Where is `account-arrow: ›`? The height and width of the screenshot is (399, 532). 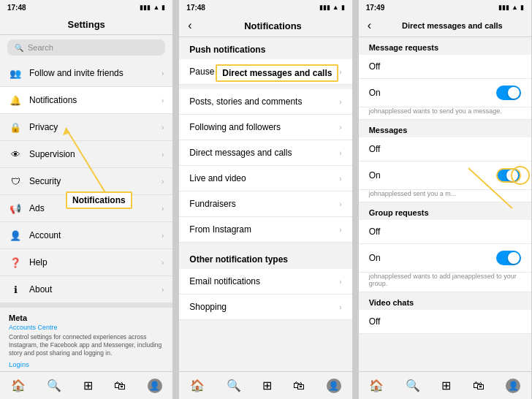 account-arrow: › is located at coordinates (162, 235).